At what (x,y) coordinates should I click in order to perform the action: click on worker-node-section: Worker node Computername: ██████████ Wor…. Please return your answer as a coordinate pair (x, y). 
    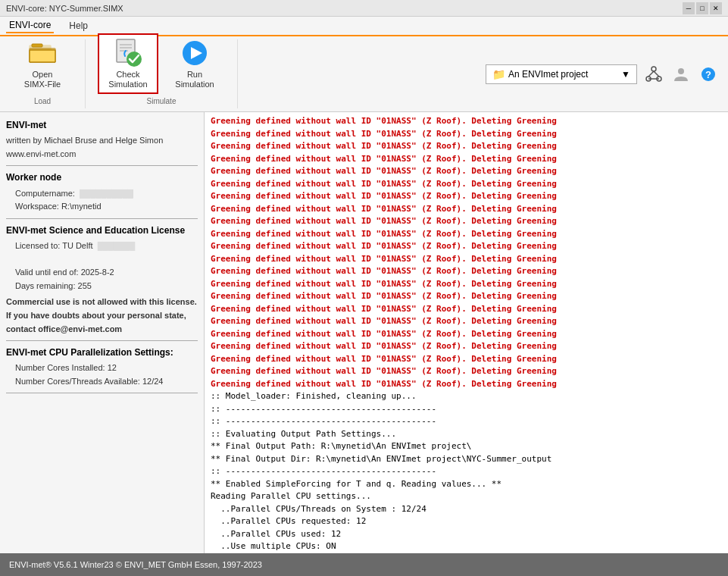
    Looking at the image, I should click on (102, 192).